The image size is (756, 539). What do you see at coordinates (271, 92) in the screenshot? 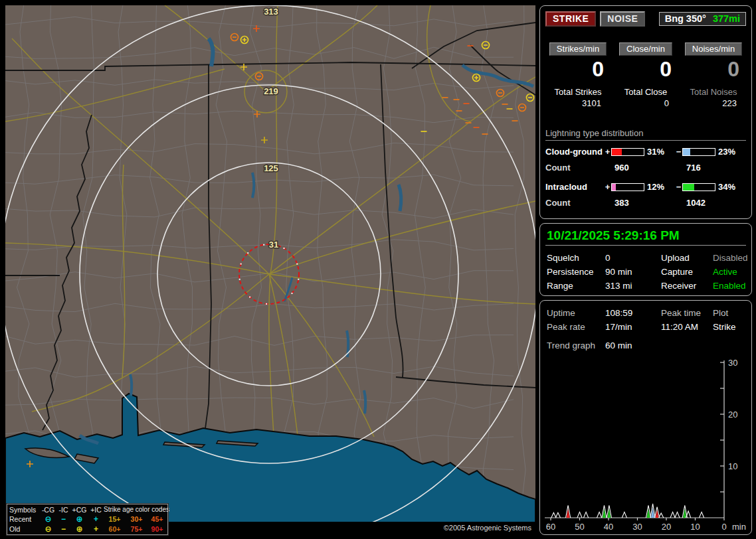
I see `ring-label-219: 219` at bounding box center [271, 92].